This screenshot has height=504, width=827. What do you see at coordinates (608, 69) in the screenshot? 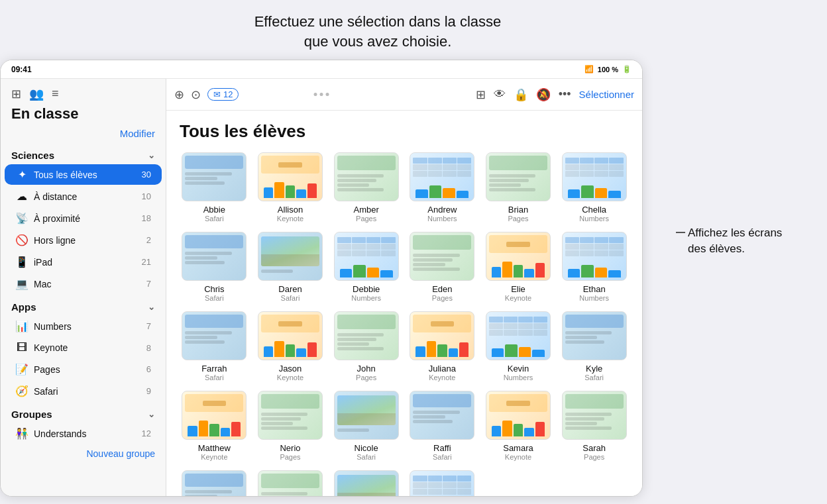
I see `status-icons: 📶 100 % 🔋` at bounding box center [608, 69].